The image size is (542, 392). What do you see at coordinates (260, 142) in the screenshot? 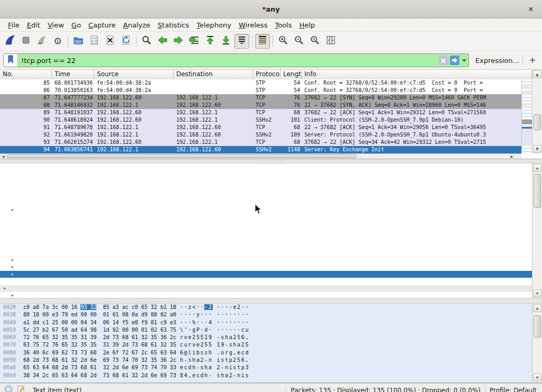
I see `packet-row: 93 71.662015274 192.168.122.60 192.168.1…` at bounding box center [260, 142].